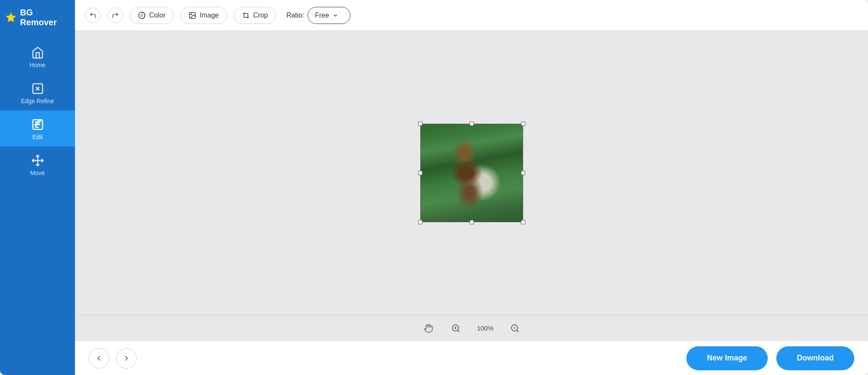 The image size is (868, 375). What do you see at coordinates (38, 125) in the screenshot?
I see `edit-icon` at bounding box center [38, 125].